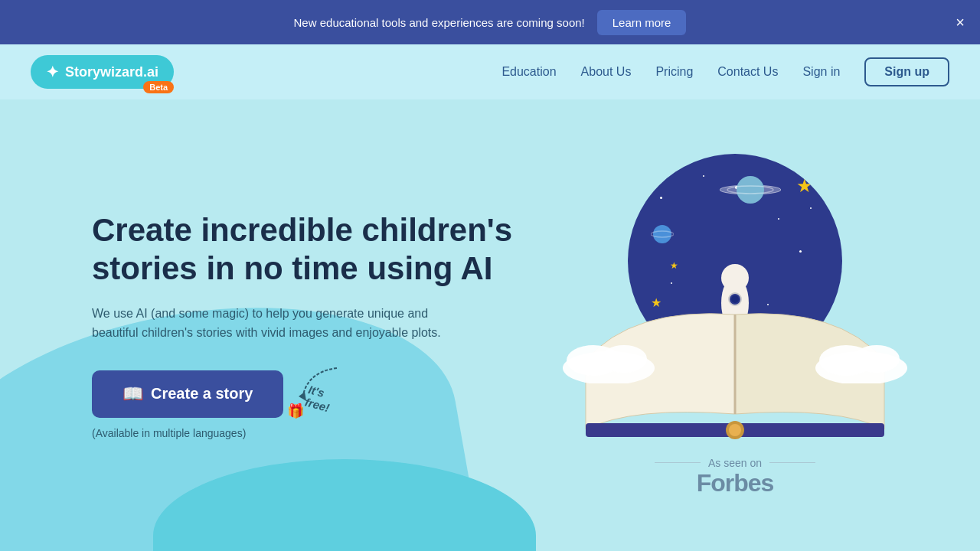 The width and height of the screenshot is (980, 551). I want to click on divider-left, so click(678, 462).